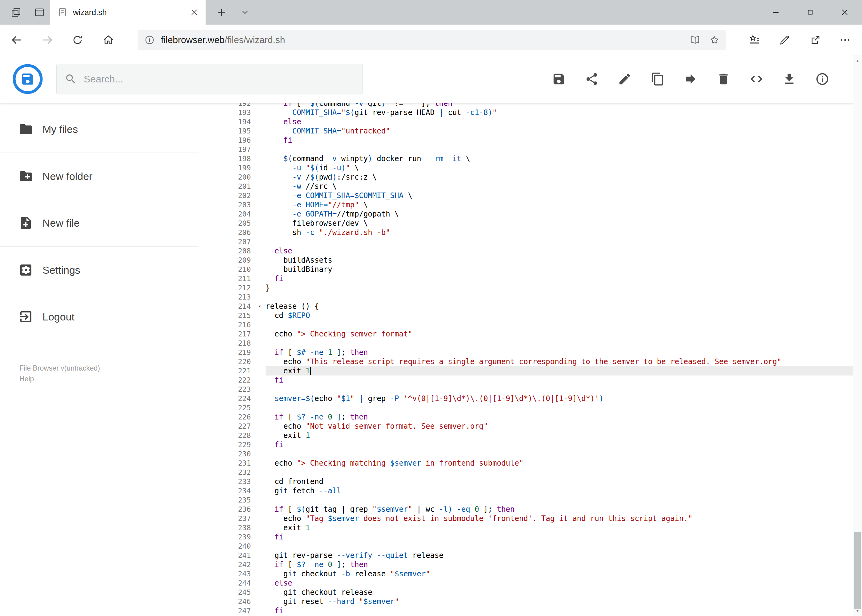 The image size is (862, 616). Describe the element at coordinates (526, 574) in the screenshot. I see `code-line-243: 243 git checkout -b release "$semver"` at that location.